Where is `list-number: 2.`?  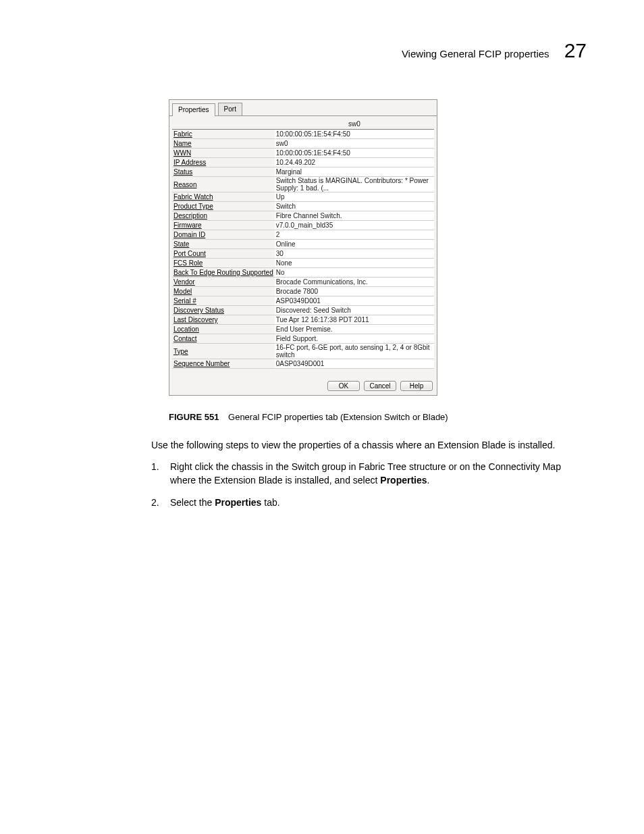 list-number: 2. is located at coordinates (161, 503).